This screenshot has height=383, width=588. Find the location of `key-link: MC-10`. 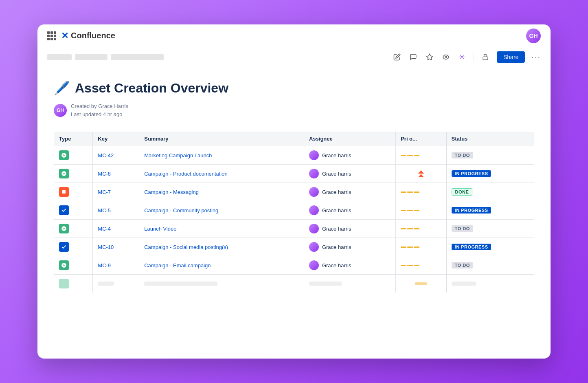

key-link: MC-10 is located at coordinates (106, 247).